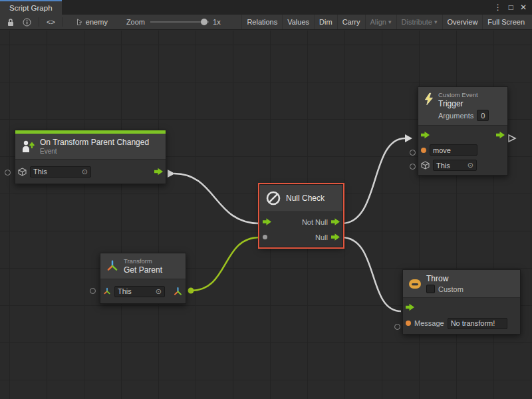 Image resolution: width=532 pixels, height=399 pixels. Describe the element at coordinates (112, 266) in the screenshot. I see `transform-icon` at that location.